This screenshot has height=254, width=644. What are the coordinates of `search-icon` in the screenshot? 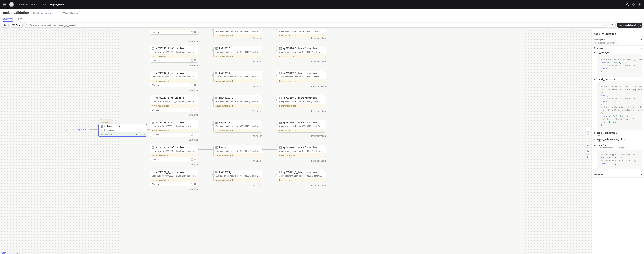 It's located at (628, 5).